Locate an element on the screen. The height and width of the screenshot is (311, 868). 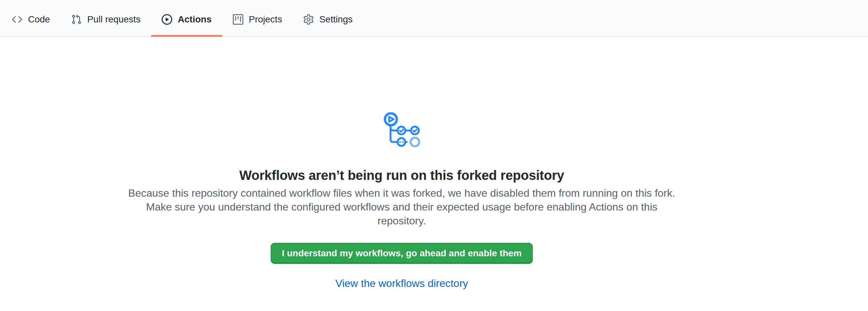
tab-label: Projects is located at coordinates (266, 20).